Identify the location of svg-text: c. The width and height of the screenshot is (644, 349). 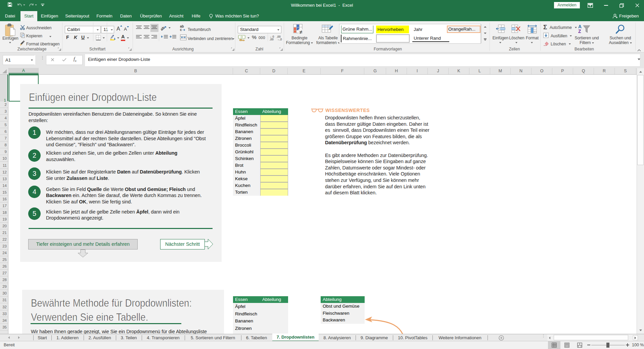
(181, 30).